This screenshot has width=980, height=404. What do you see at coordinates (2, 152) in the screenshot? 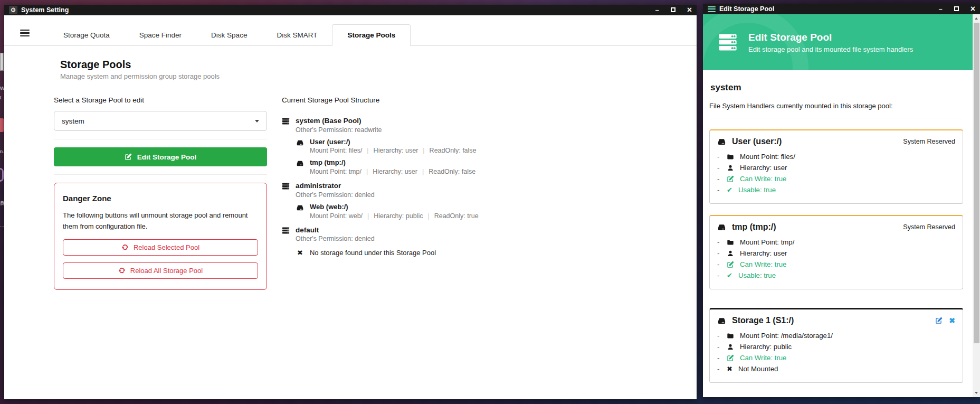
I see `desktop-label-fragment: n.` at bounding box center [2, 152].